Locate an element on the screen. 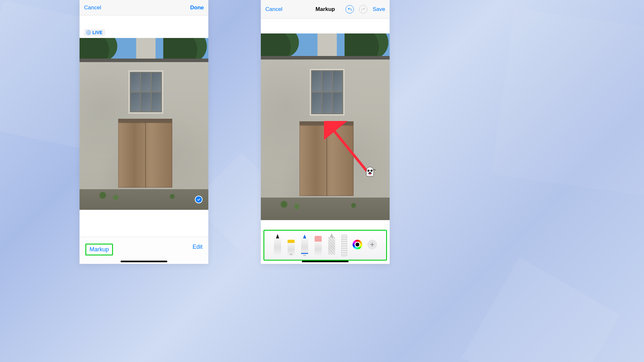  pencil-size-label: 50 is located at coordinates (305, 255).